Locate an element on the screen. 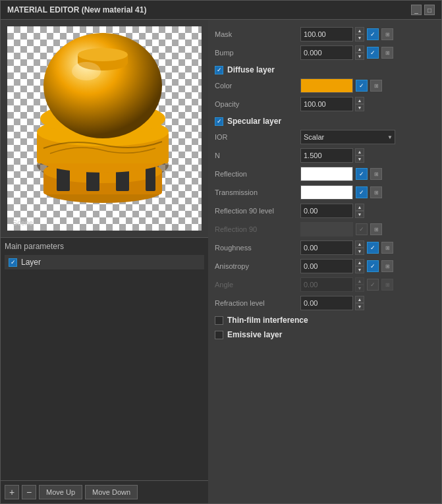 The width and height of the screenshot is (442, 504). bump-row: Bump ▲ ▼ ⊞ is located at coordinates (325, 53).